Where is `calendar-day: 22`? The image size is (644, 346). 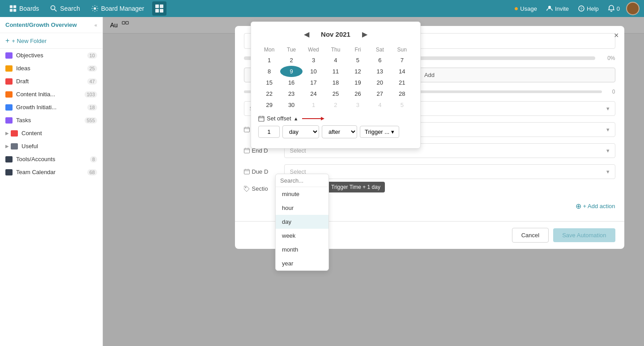 calendar-day: 22 is located at coordinates (269, 94).